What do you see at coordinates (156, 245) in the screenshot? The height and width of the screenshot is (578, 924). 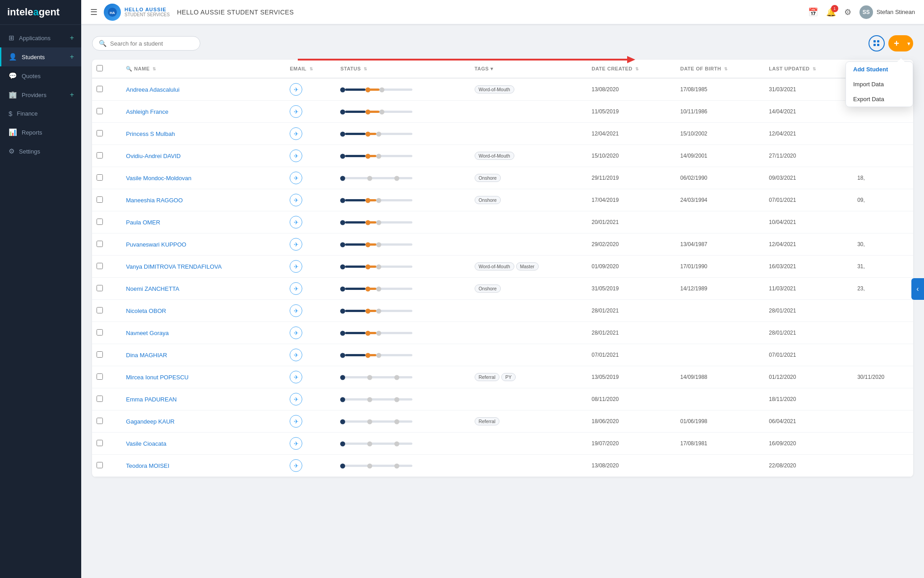 I see `student-name-link: Puvaneswari KUPPOO` at bounding box center [156, 245].